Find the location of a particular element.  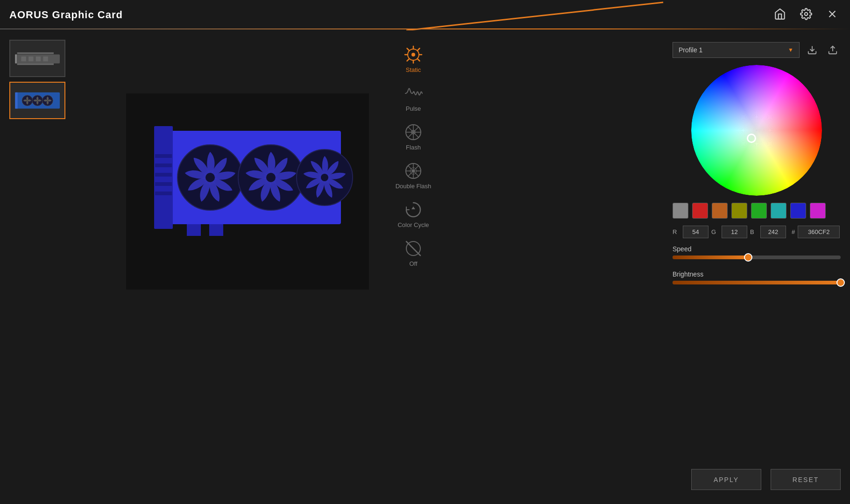

thumbnail-sidebar is located at coordinates (40, 79).